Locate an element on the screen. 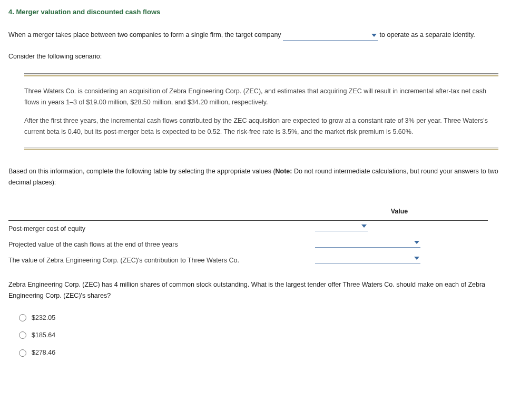 The width and height of the screenshot is (530, 420). radio-label: $232.05 is located at coordinates (43, 318).